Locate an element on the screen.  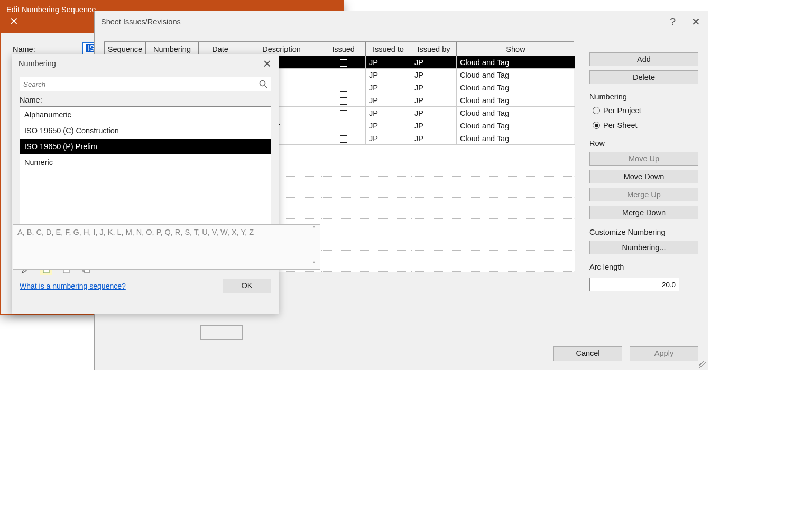
col-issued: Issued is located at coordinates (344, 49).